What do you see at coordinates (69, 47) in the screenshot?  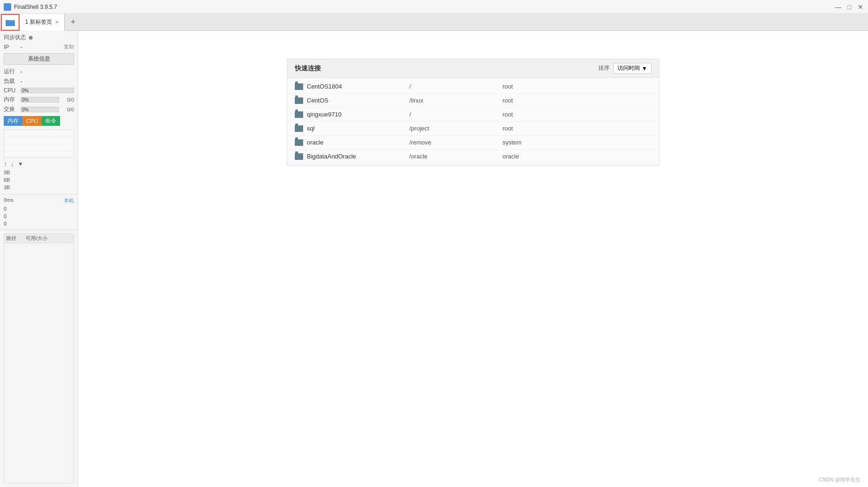 I see `copy-button: 复制` at bounding box center [69, 47].